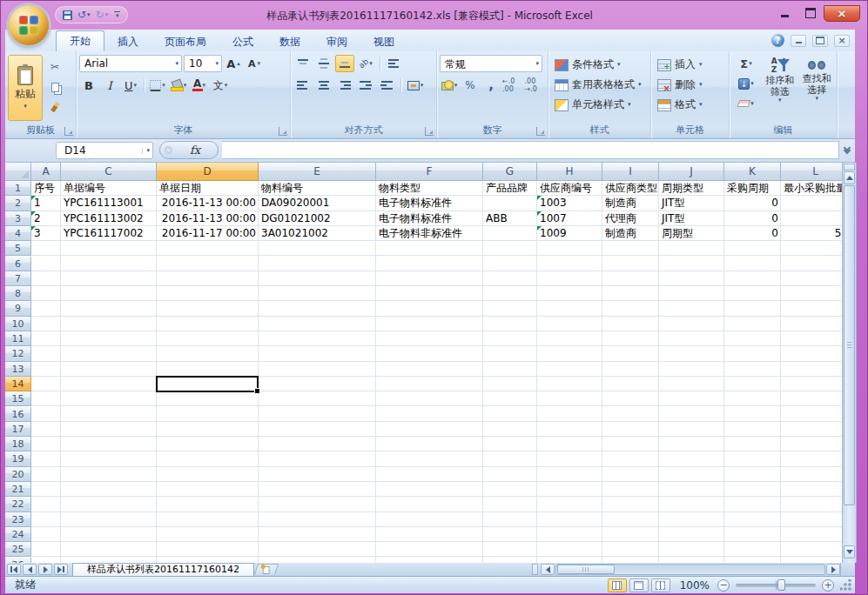 The image size is (868, 595). What do you see at coordinates (18, 278) in the screenshot?
I see `row-header-7: 7` at bounding box center [18, 278].